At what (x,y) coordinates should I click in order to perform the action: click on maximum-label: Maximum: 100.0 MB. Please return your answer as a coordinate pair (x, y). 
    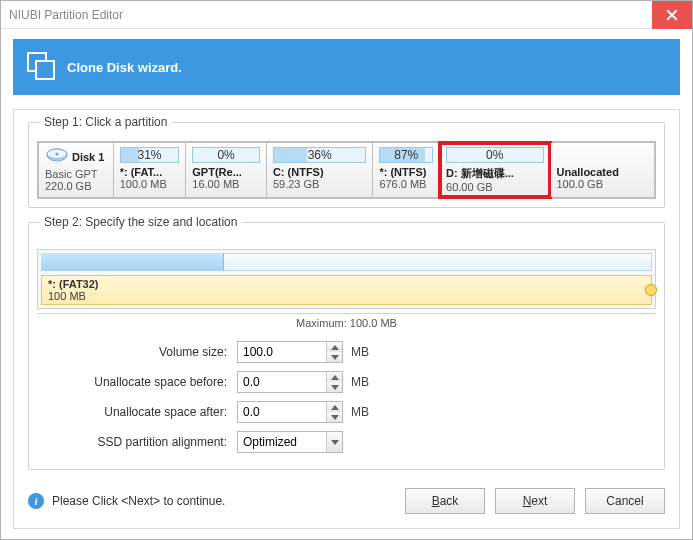
    Looking at the image, I should click on (346, 321).